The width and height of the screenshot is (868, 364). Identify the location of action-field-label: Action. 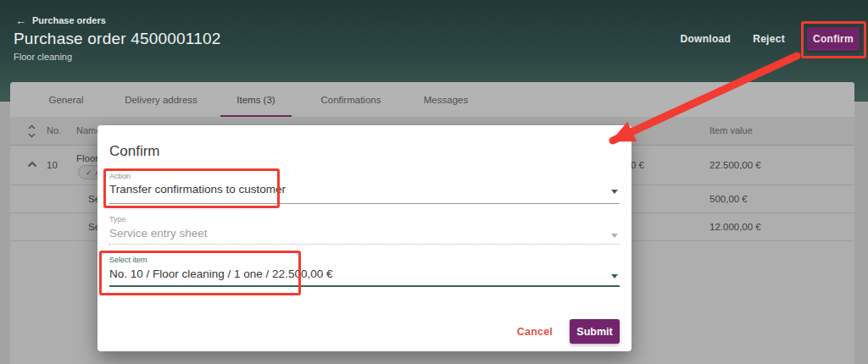
(120, 176).